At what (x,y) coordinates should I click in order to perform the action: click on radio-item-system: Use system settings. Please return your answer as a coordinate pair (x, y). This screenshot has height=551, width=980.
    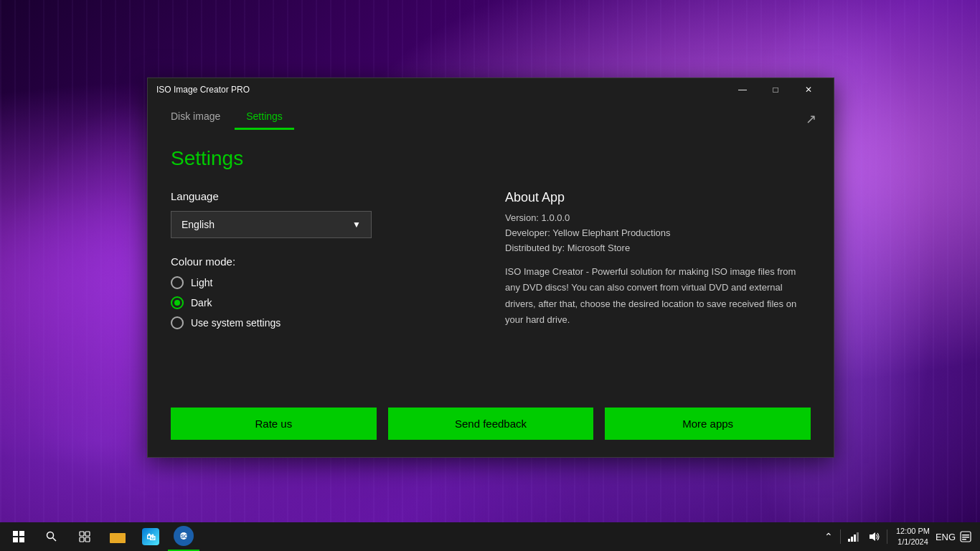
    Looking at the image, I should click on (324, 323).